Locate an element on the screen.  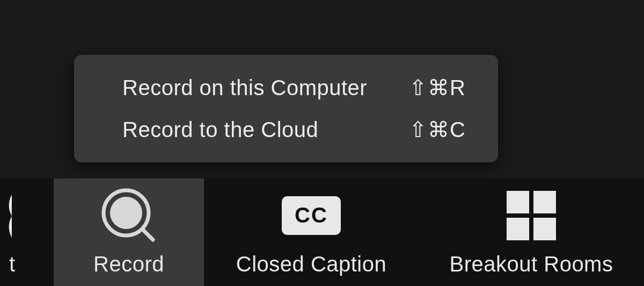
toolbar-partial-left: t is located at coordinates (27, 232).